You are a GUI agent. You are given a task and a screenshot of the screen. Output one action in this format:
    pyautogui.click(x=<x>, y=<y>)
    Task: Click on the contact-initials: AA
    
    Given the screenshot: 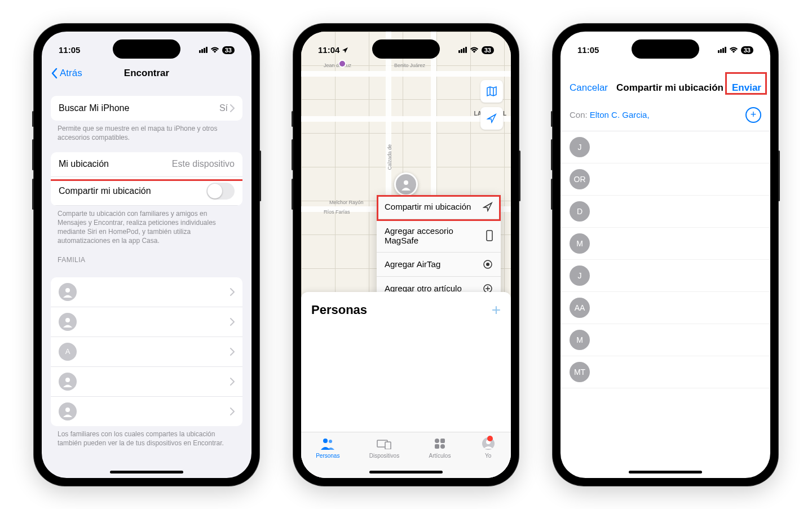 What is the action you would take?
    pyautogui.click(x=580, y=308)
    